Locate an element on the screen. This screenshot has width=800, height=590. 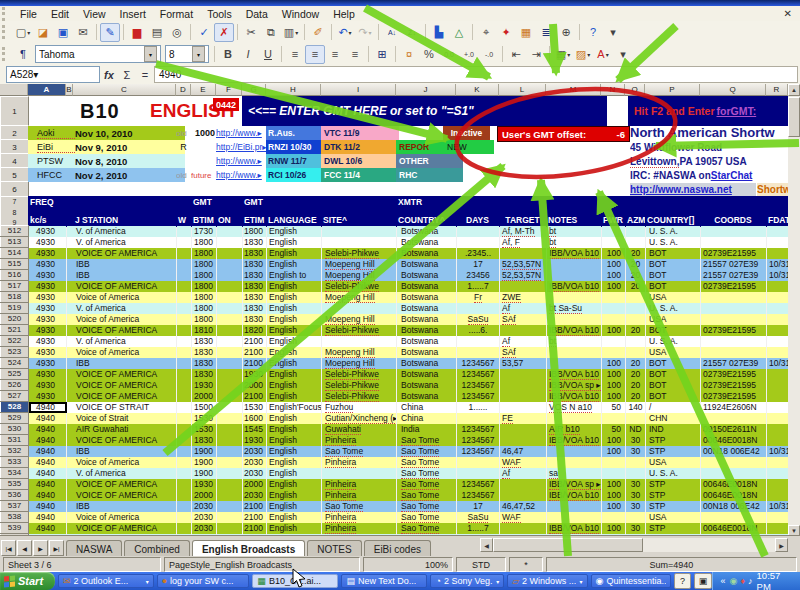
cell-xmtr-country: Sao Tome is located at coordinates (427, 452).